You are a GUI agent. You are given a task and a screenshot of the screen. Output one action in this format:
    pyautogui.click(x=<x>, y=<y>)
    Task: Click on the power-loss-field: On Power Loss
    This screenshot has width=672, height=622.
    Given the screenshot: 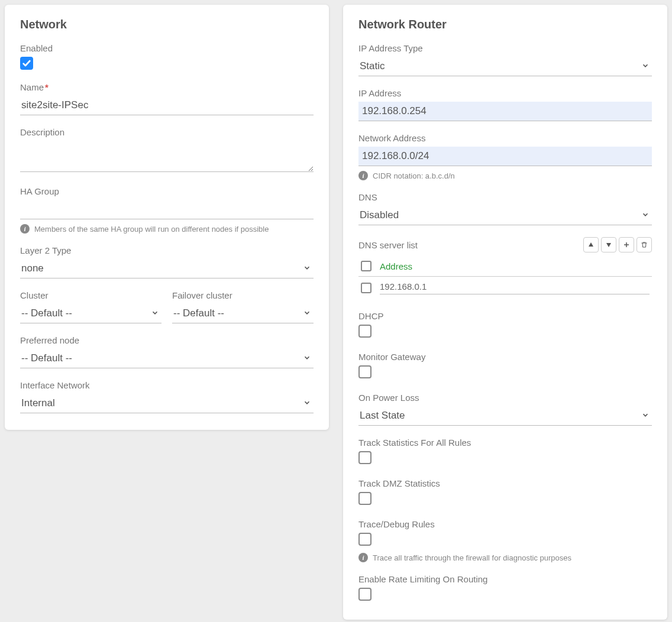 What is the action you would take?
    pyautogui.click(x=505, y=409)
    